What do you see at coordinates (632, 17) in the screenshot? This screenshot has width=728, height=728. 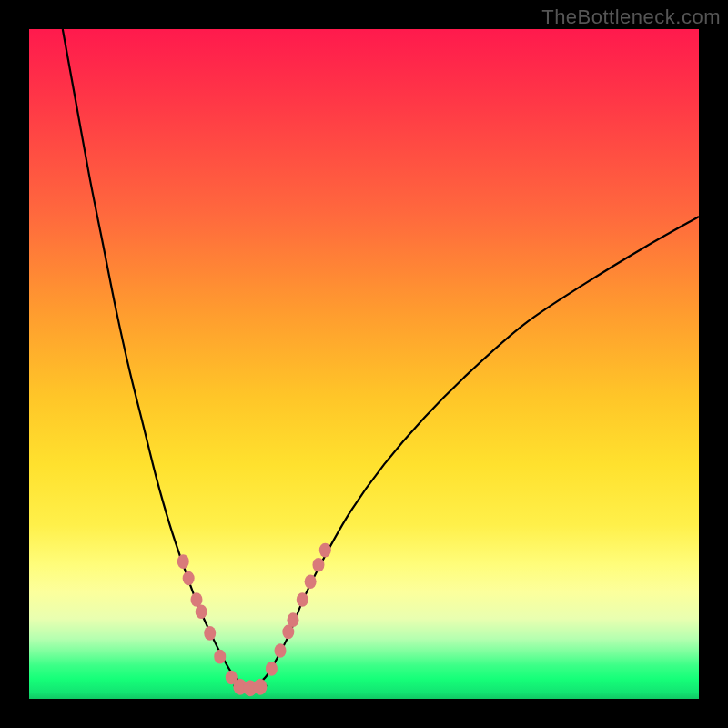 I see `watermark-text: TheBottleneck.com` at bounding box center [632, 17].